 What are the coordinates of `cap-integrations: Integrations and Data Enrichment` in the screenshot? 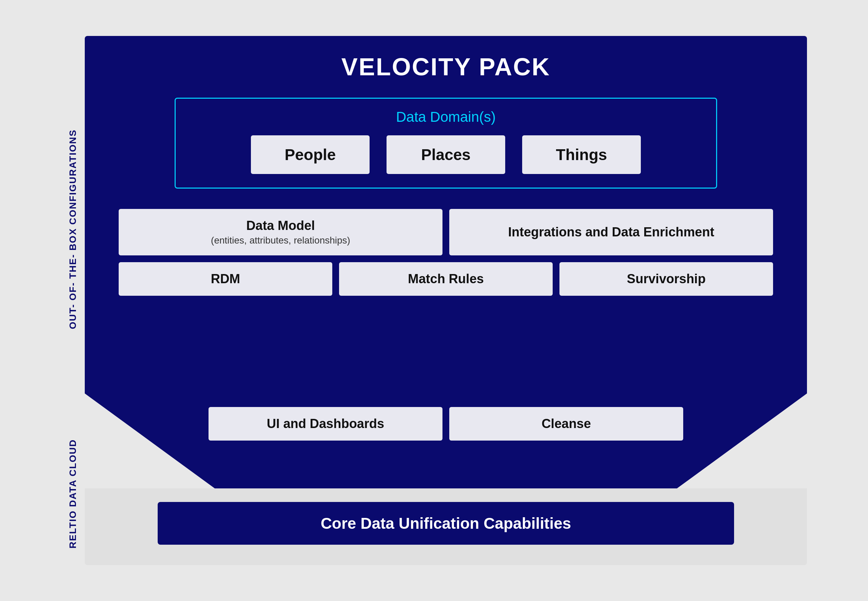 It's located at (611, 232).